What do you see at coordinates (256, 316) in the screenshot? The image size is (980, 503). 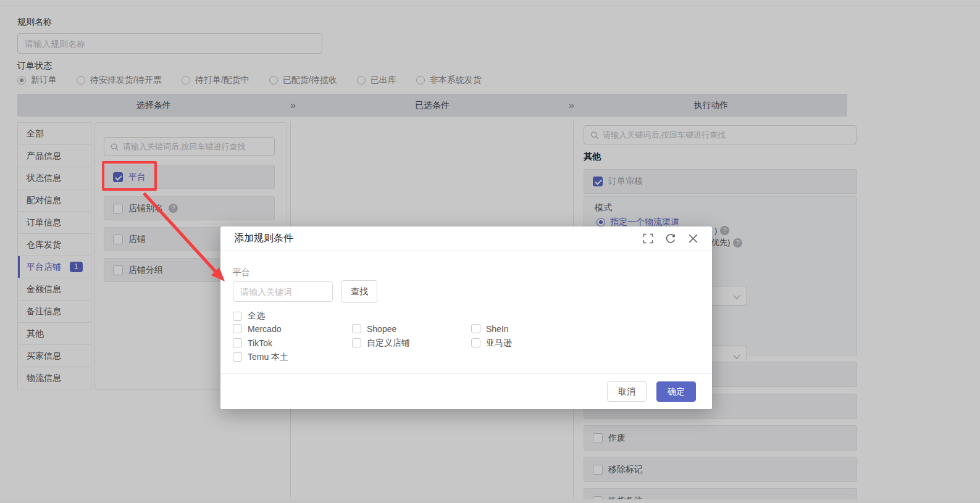 I see `select-all-label: 全选` at bounding box center [256, 316].